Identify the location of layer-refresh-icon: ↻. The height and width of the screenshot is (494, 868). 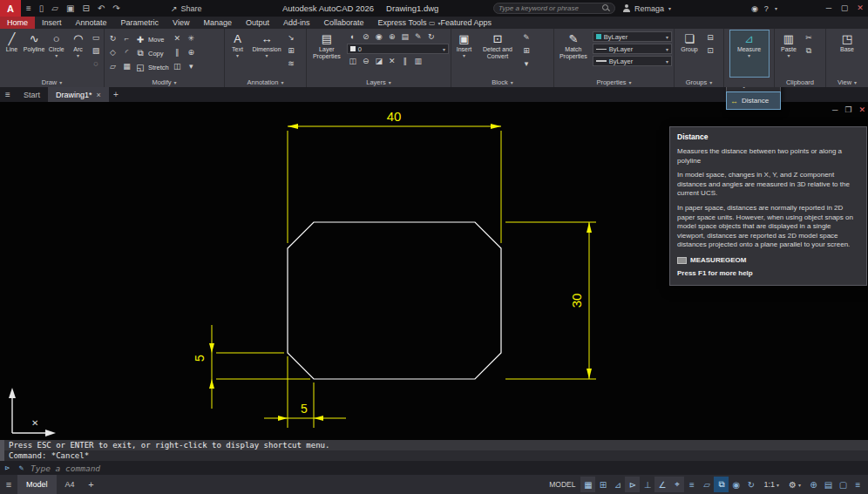
(431, 37).